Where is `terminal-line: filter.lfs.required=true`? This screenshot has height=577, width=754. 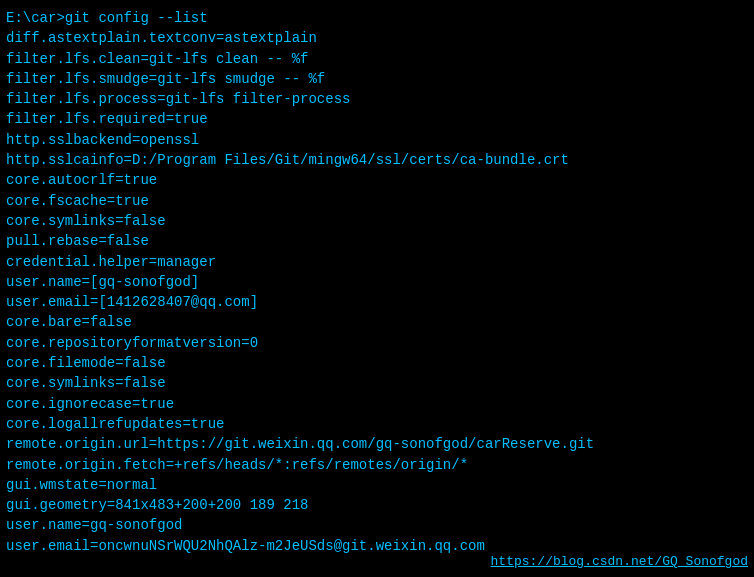
terminal-line: filter.lfs.required=true is located at coordinates (377, 119).